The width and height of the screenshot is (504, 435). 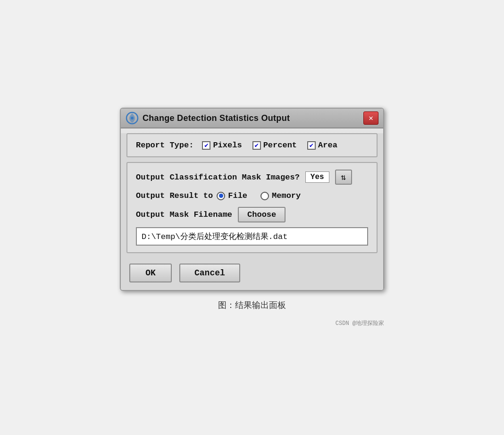 I want to click on mask-filename-label: Output Mask Filename, so click(x=184, y=214).